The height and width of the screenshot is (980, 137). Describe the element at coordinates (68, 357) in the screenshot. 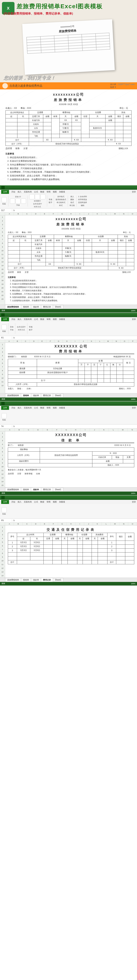

I see `excel-window-2: 文件 开始插入页面布局公式数据审阅视图加载项 登录 粘贴 宋体字体 合并后居中对…` at that location.